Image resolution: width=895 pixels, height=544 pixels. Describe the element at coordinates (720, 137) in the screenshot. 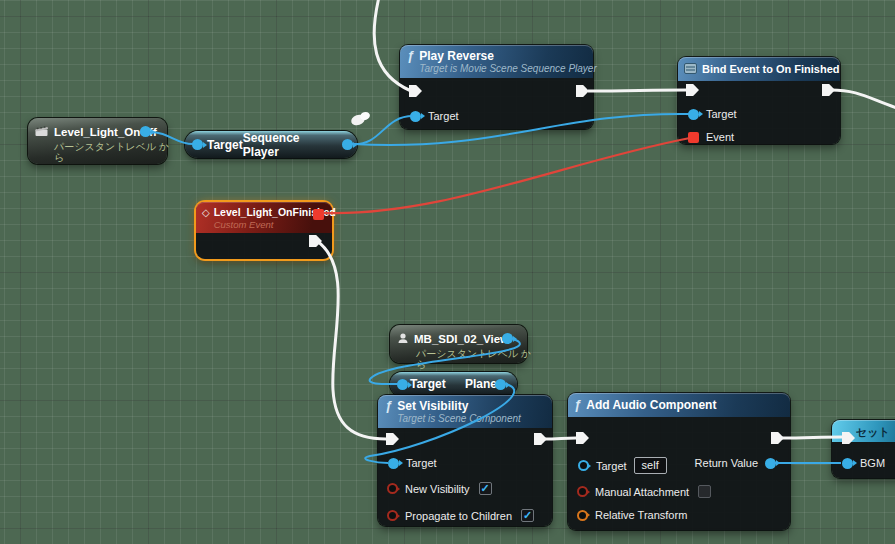

I see `pin-label-event: Event` at that location.